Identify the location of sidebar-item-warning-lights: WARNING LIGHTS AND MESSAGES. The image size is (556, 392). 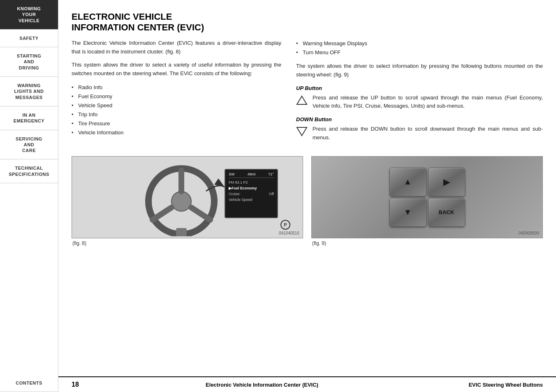
(29, 92).